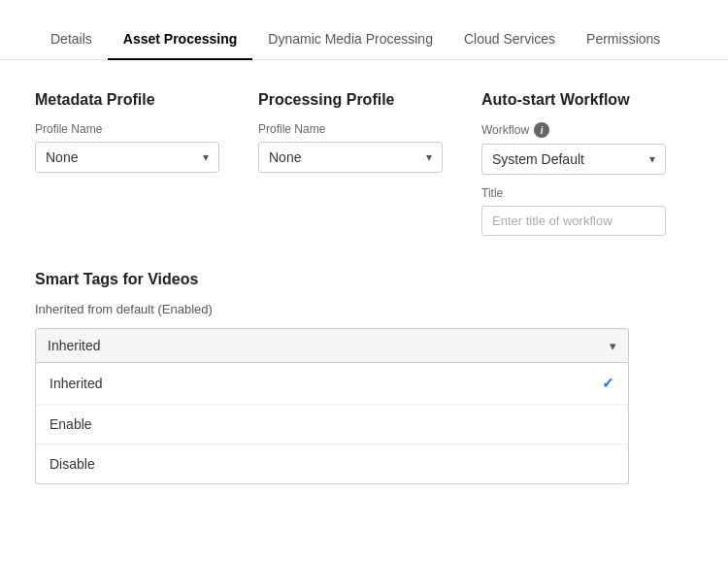  What do you see at coordinates (350, 40) in the screenshot?
I see `tab-dynamic-media: Dynamic Media Processing` at bounding box center [350, 40].